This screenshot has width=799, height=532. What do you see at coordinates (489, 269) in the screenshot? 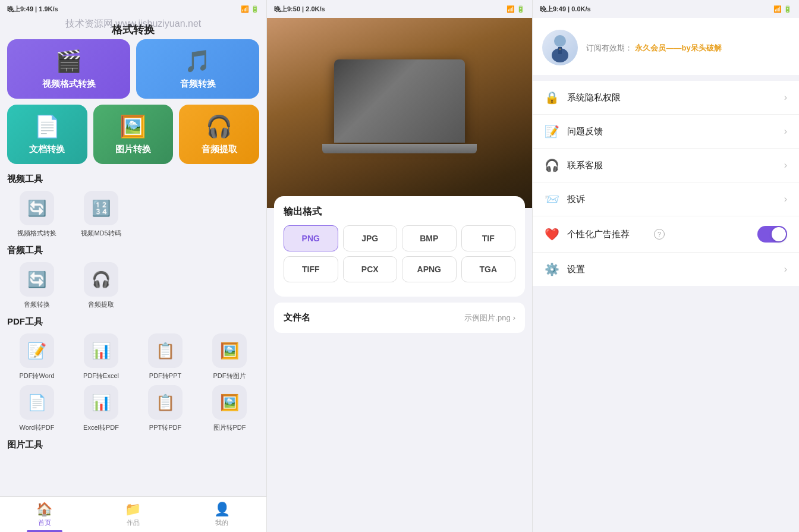
I see `fmt-tga: TGA` at bounding box center [489, 269].